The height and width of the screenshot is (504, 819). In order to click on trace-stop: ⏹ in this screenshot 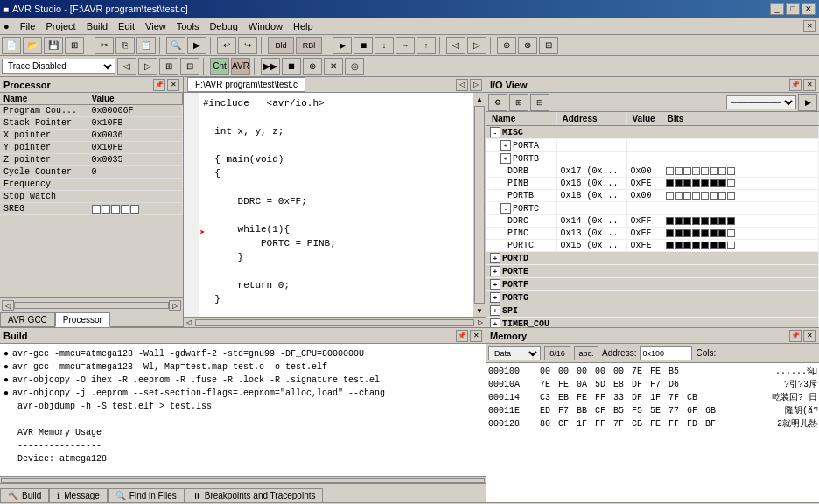, I will do `click(291, 66)`.